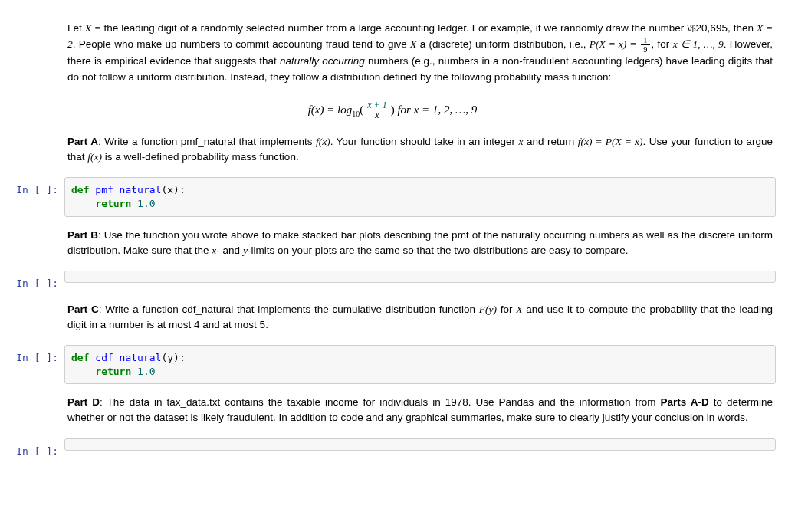 Image resolution: width=785 pixels, height=532 pixels. Describe the element at coordinates (420, 152) in the screenshot. I see `part-a-text: Part A: Write a function pmf_natural tha…` at that location.